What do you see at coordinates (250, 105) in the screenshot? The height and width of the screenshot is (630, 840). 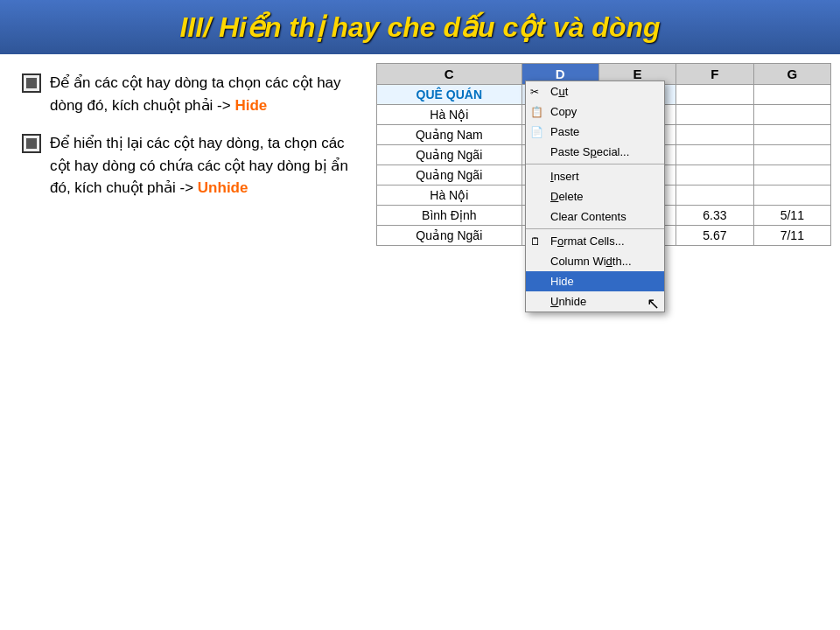 I see `hide-highlight: Hide` at bounding box center [250, 105].